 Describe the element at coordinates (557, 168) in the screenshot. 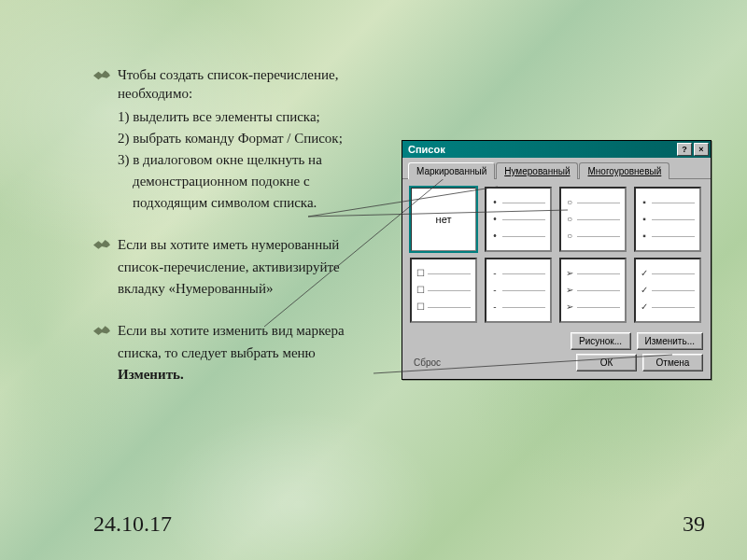

I see `tab-strip: Маркированный Нумерованный Многоуровневы…` at that location.